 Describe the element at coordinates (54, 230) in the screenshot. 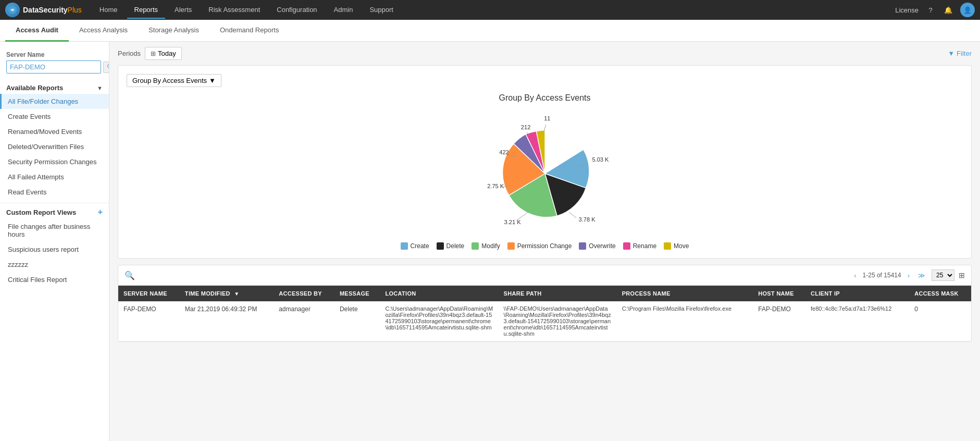

I see `sidebar-item-file-changes-bh: File changes after business hours` at that location.